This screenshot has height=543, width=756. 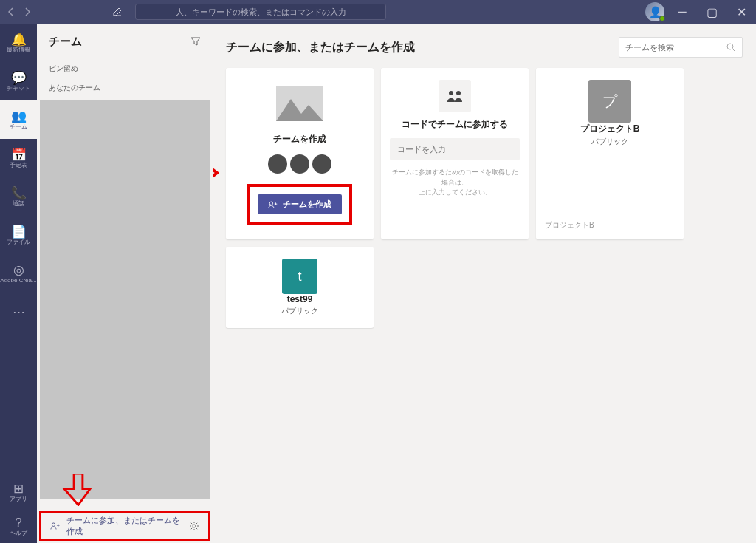 What do you see at coordinates (18, 43) in the screenshot?
I see `rail-activity: 🔔 最新情報` at bounding box center [18, 43].